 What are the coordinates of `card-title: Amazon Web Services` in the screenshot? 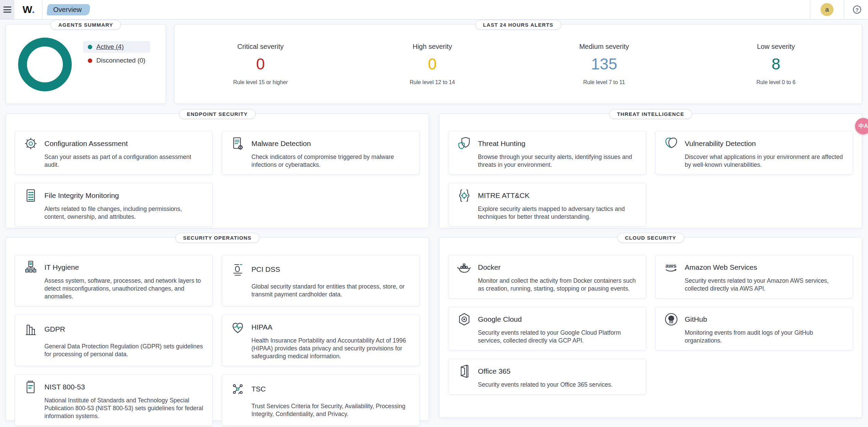 It's located at (765, 267).